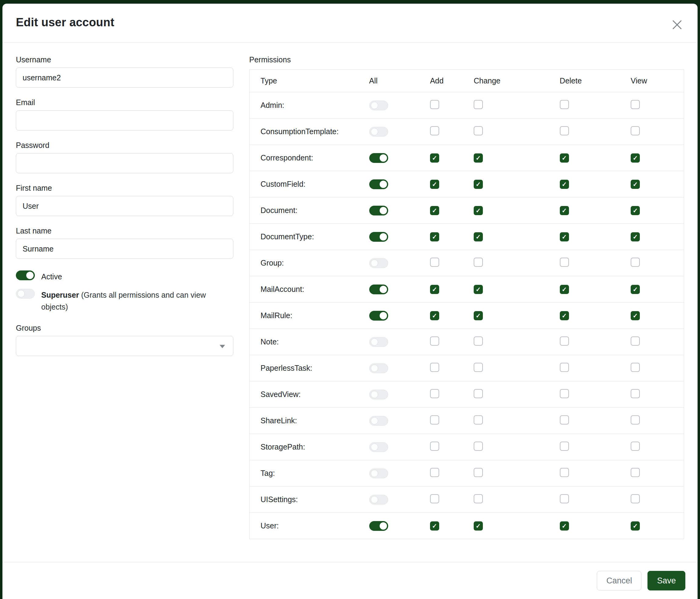  Describe the element at coordinates (125, 200) in the screenshot. I see `first-name-group: First name` at that location.